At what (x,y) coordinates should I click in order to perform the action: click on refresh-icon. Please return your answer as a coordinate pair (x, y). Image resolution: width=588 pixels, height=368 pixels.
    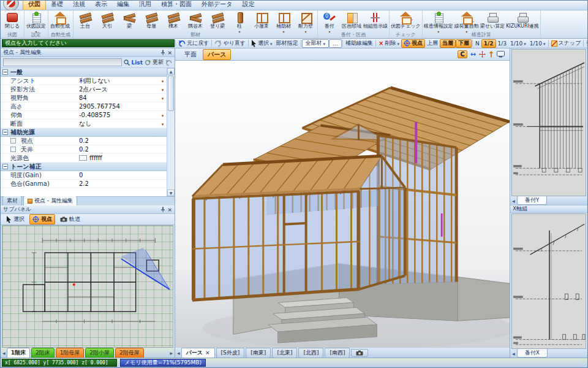
    Looking at the image, I should click on (148, 63).